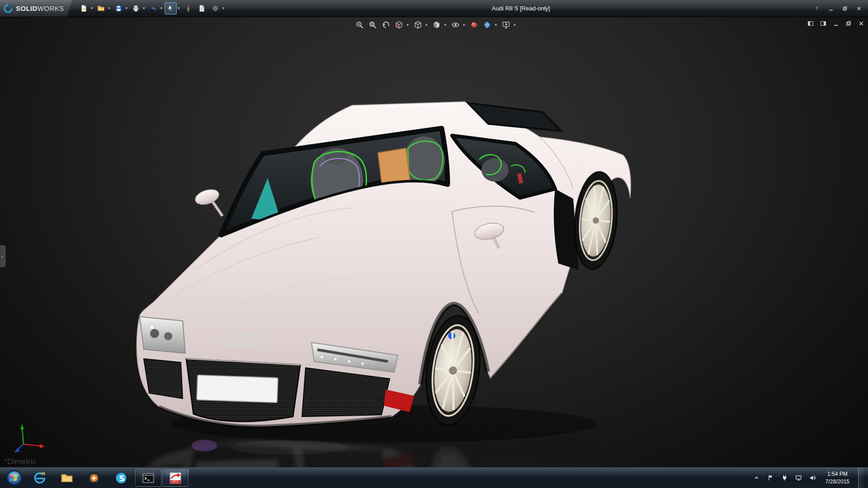 Image resolution: width=868 pixels, height=488 pixels. What do you see at coordinates (487, 25) in the screenshot?
I see `scene-globe-icon` at bounding box center [487, 25].